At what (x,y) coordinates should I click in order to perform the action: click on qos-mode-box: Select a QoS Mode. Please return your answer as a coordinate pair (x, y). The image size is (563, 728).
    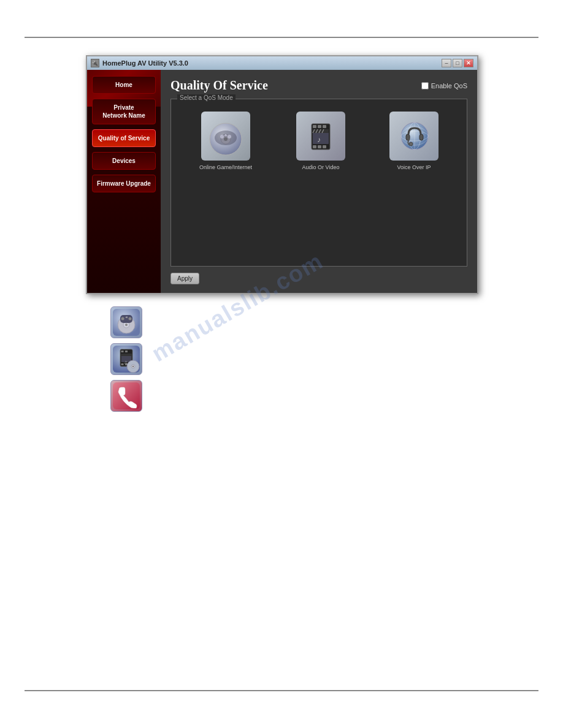
    Looking at the image, I should click on (319, 183).